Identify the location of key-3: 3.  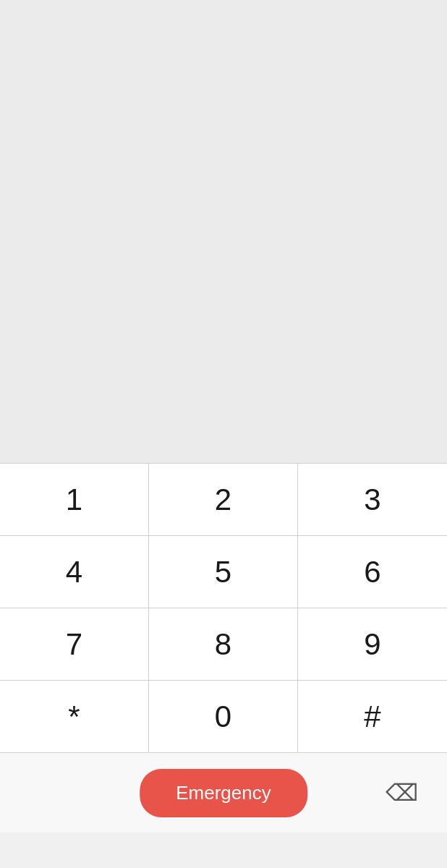
(372, 500).